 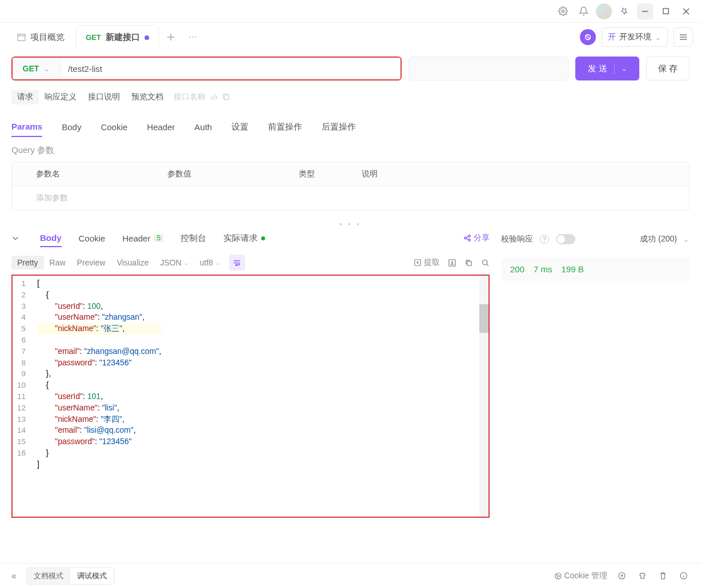 I want to click on paramtab-header: Header, so click(x=161, y=127).